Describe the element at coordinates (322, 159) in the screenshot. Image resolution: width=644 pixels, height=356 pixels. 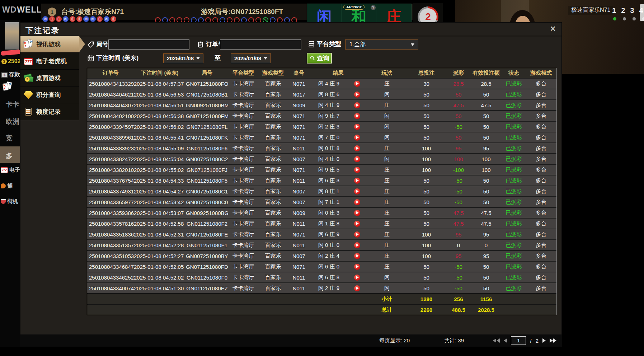
I see `table-row: 250108043382472 2025-01-08 04:55:04 GN00…` at that location.